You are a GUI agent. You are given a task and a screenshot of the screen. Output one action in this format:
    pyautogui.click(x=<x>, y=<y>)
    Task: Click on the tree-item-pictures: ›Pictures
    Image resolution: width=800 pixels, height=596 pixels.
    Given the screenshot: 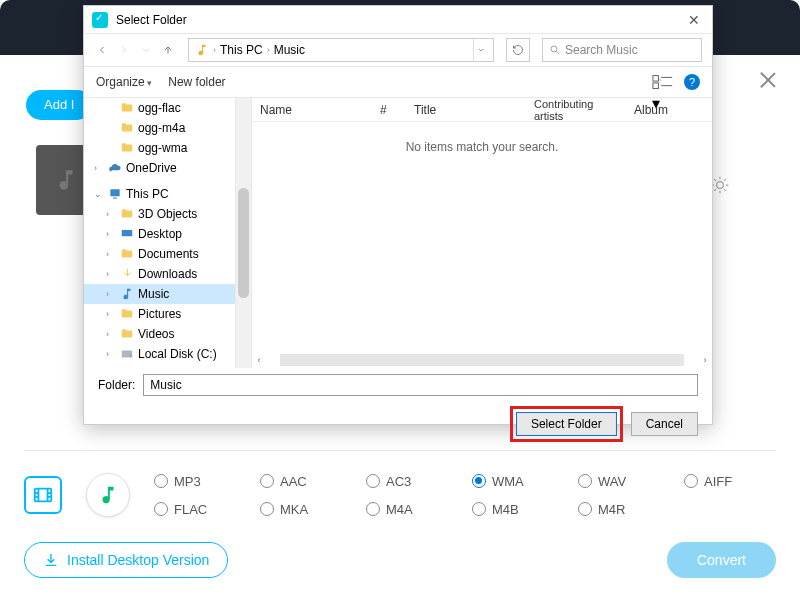 What is the action you would take?
    pyautogui.click(x=160, y=314)
    